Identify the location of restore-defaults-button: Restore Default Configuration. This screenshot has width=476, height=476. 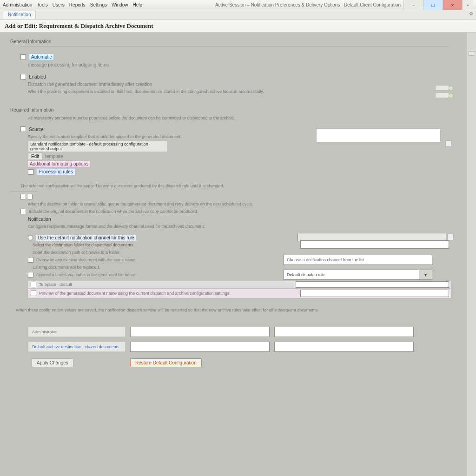
(166, 363).